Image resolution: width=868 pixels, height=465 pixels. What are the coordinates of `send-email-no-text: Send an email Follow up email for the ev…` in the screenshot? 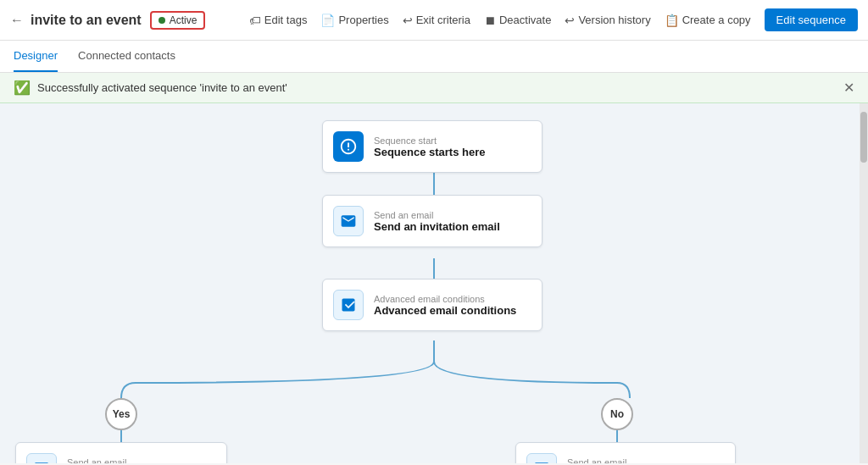 It's located at (643, 461).